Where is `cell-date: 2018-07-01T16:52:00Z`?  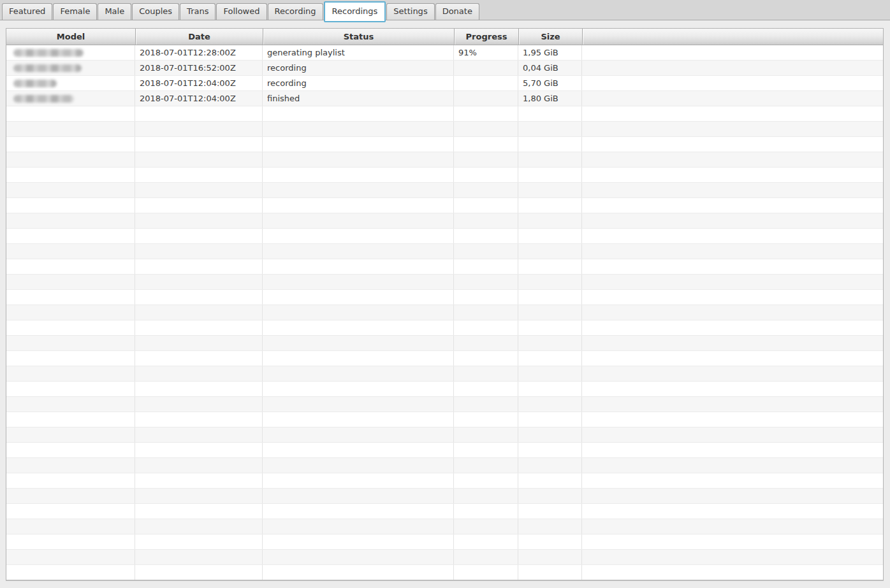
cell-date: 2018-07-01T16:52:00Z is located at coordinates (199, 68).